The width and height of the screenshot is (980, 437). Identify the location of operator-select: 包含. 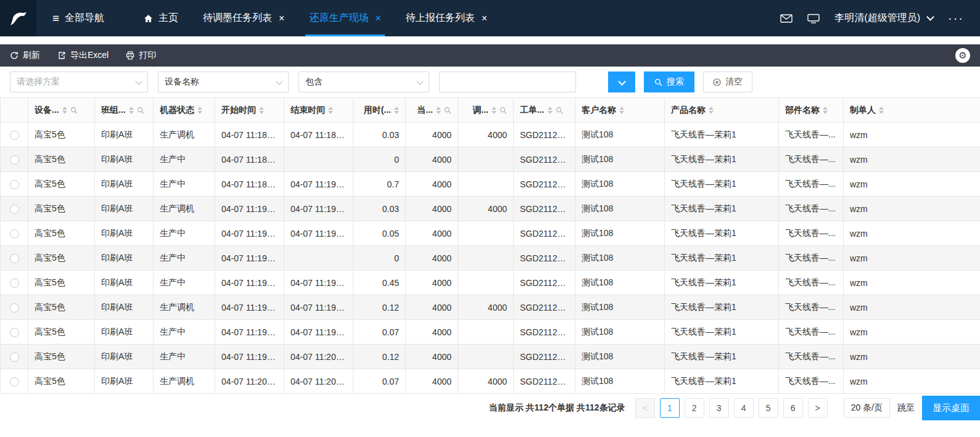
(364, 82).